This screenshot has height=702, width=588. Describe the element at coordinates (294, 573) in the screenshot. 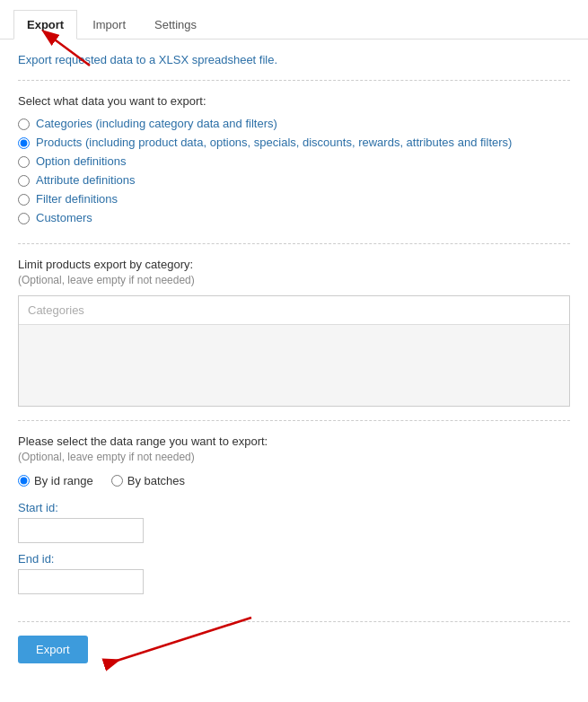

I see `end-id-group: End id:` at that location.